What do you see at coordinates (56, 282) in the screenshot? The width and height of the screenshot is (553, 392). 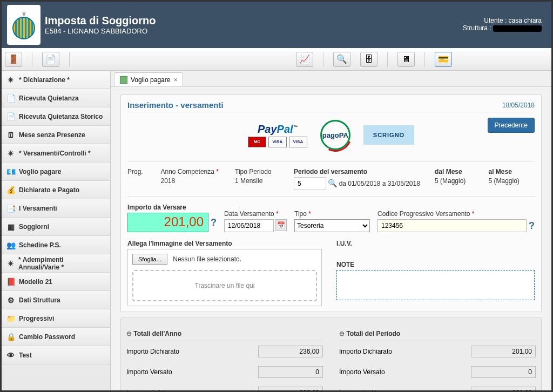 I see `sidebar-item-modello21: 📕Modello 21` at bounding box center [56, 282].